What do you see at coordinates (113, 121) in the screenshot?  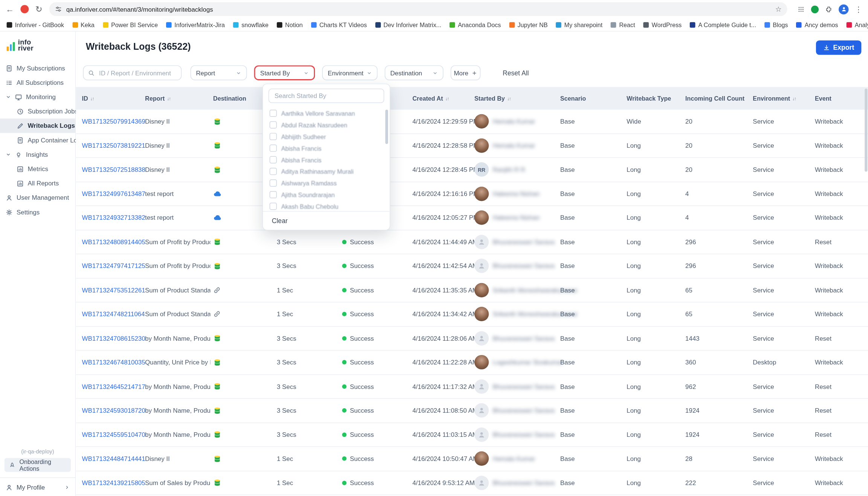 I see `row-id-link: WB171325079914369` at bounding box center [113, 121].